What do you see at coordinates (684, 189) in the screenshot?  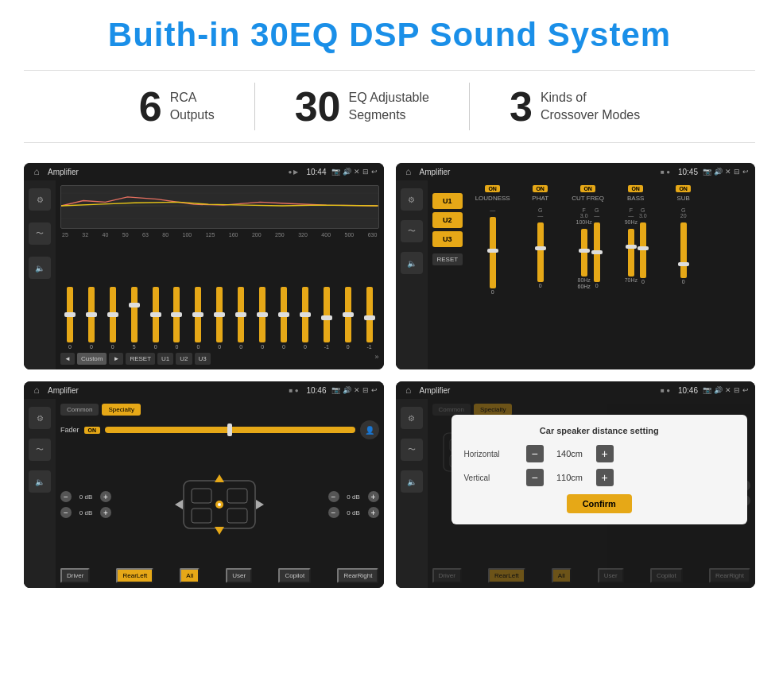 I see `cross-sub-on: ON` at bounding box center [684, 189].